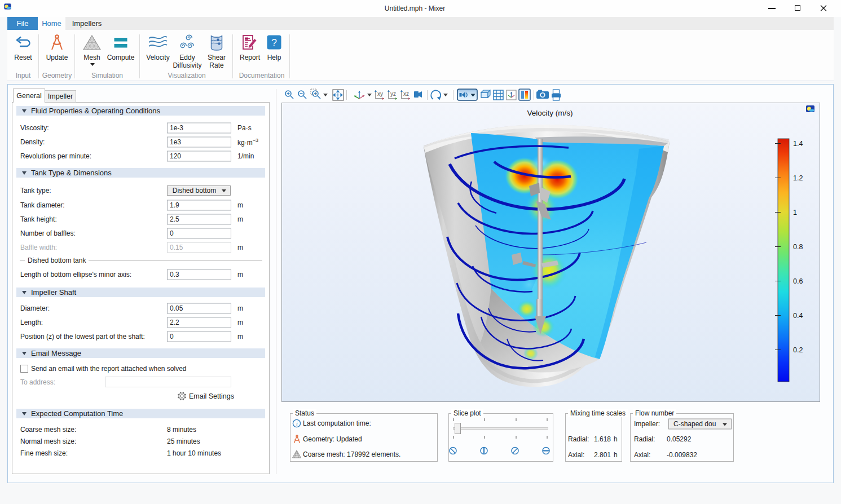  What do you see at coordinates (795, 213) in the screenshot?
I see `svg-text: 1` at bounding box center [795, 213].